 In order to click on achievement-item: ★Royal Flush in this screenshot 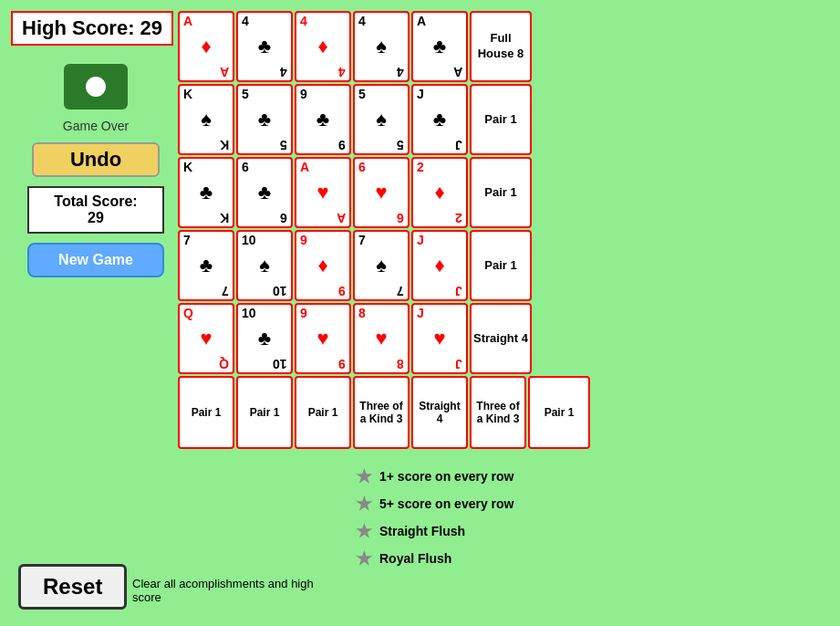, I will do `click(434, 558)`.